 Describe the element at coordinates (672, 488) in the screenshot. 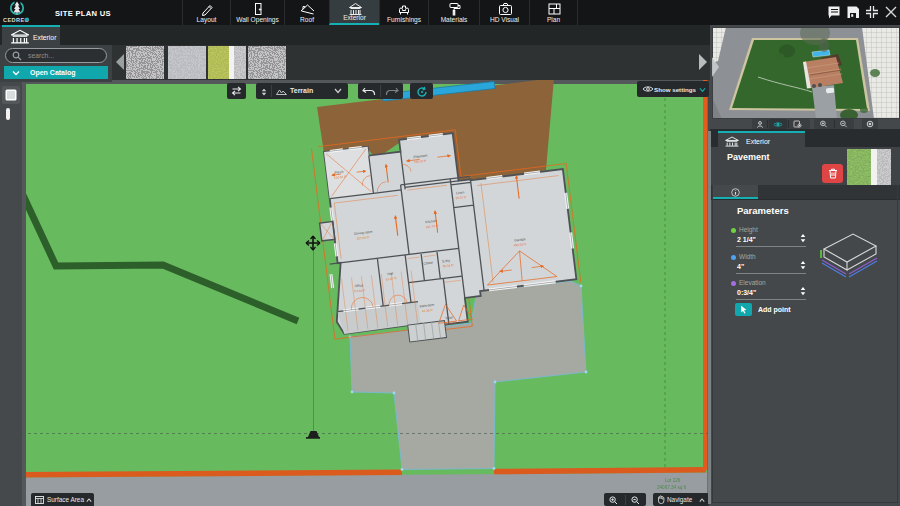

I see `svg-text: 34067.34 sq ft` at that location.